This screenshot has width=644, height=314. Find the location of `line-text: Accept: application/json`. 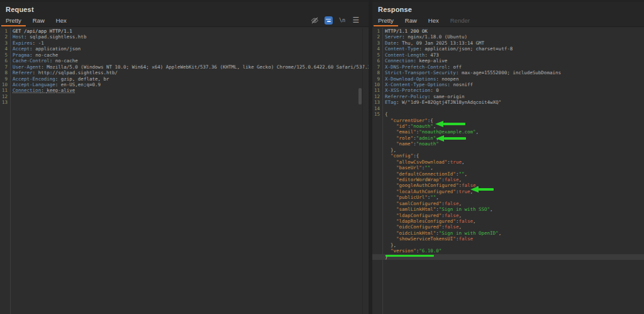

line-text: Accept: application/json is located at coordinates (45, 49).